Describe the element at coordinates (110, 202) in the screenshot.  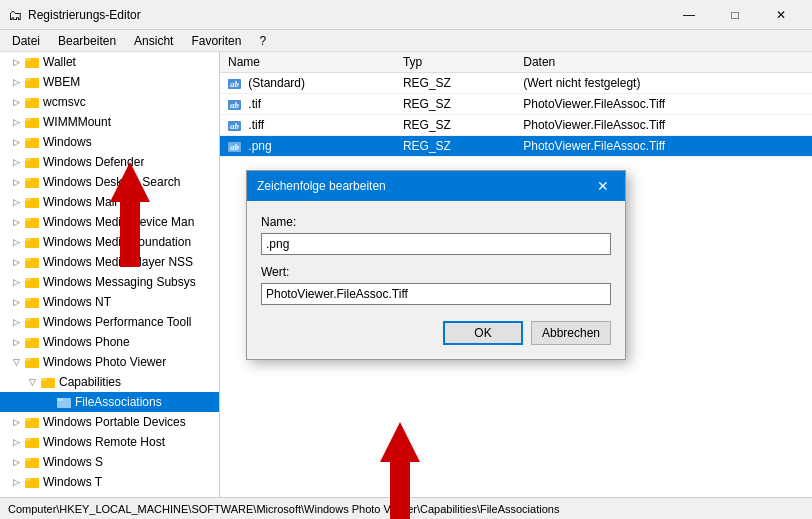
I see `tree-item-win-mail: ▷ Windows Mail` at that location.